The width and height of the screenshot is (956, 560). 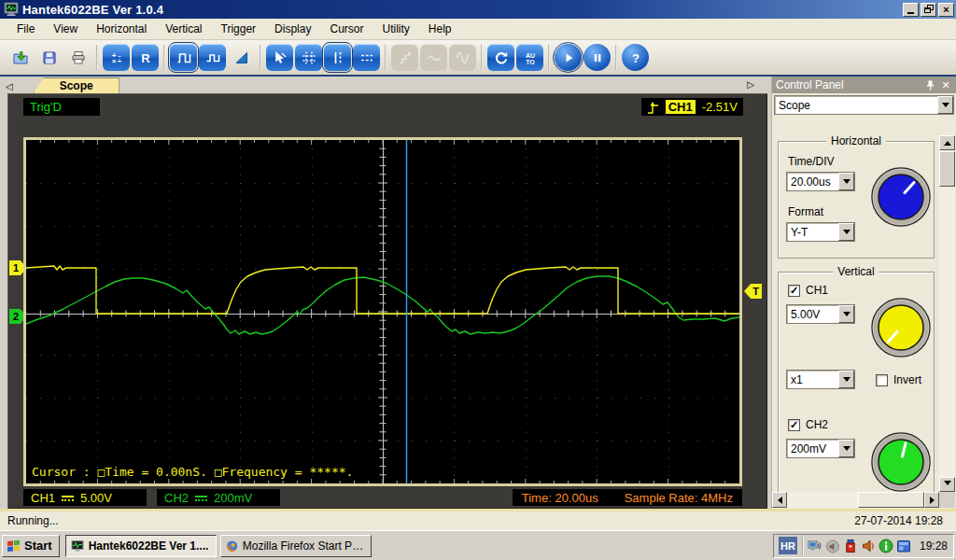 I want to click on tab-scope: Scope, so click(x=77, y=86).